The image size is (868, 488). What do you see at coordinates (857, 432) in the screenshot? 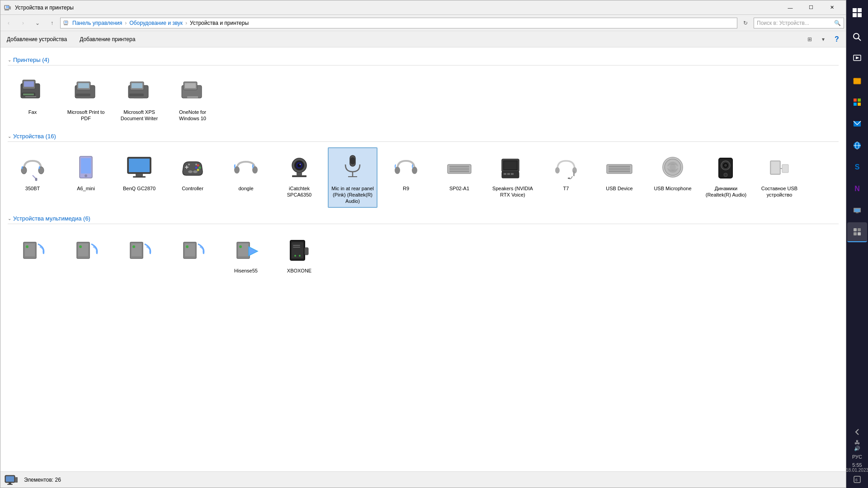
I see `toggle-left-button` at bounding box center [857, 432].